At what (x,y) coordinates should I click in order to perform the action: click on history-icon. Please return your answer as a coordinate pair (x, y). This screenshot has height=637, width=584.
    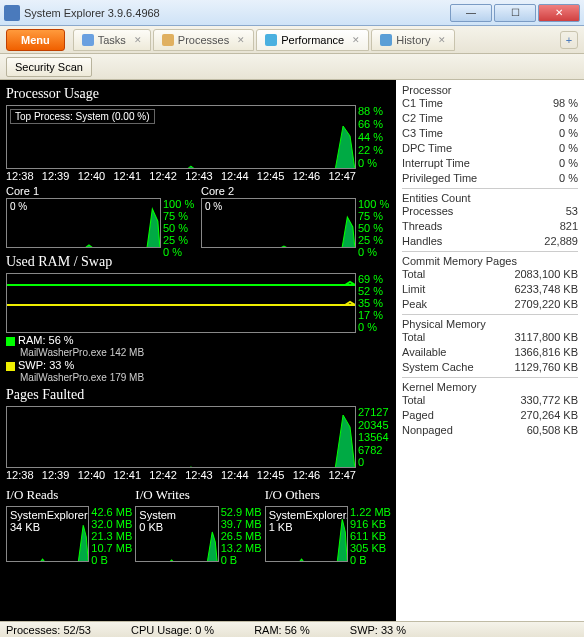
    Looking at the image, I should click on (386, 40).